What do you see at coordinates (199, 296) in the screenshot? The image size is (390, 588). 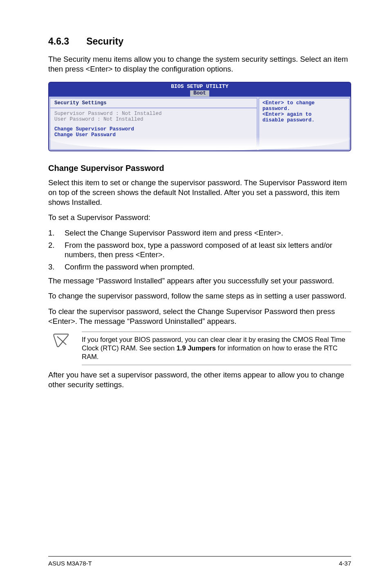 I see `paragraph: To change the supervisor password, follo…` at bounding box center [199, 296].